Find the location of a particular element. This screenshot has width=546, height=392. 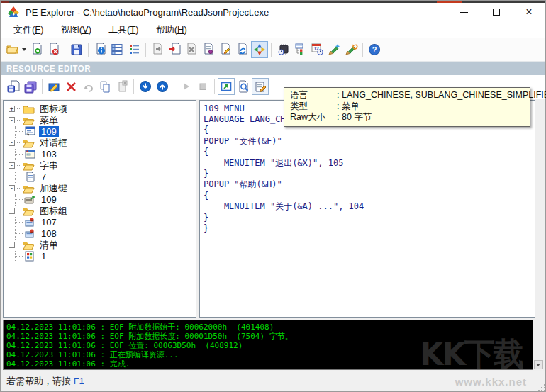

tree-item-label: 107 is located at coordinates (49, 223).